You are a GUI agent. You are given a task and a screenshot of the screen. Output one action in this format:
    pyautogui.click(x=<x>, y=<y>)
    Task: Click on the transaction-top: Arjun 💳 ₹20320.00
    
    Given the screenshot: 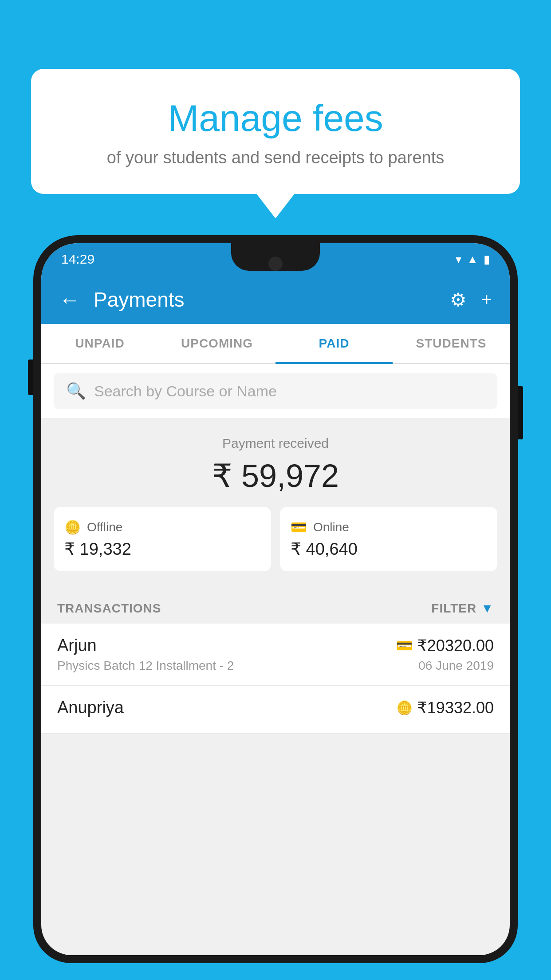 What is the action you would take?
    pyautogui.click(x=276, y=645)
    